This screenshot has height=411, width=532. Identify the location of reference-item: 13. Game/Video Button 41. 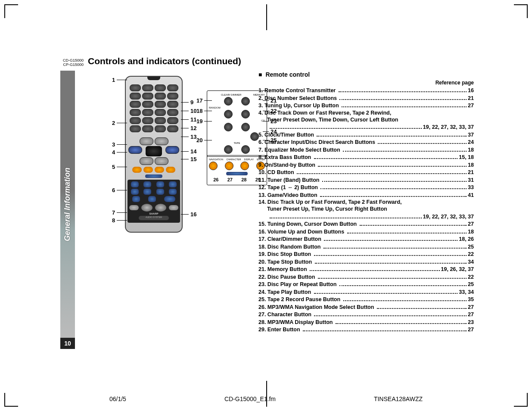
(366, 195).